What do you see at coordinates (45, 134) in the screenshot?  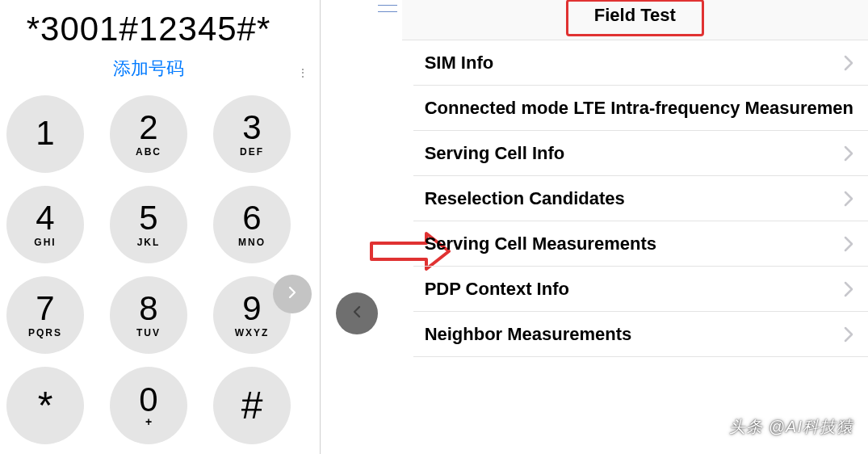 I see `key-1: 1` at bounding box center [45, 134].